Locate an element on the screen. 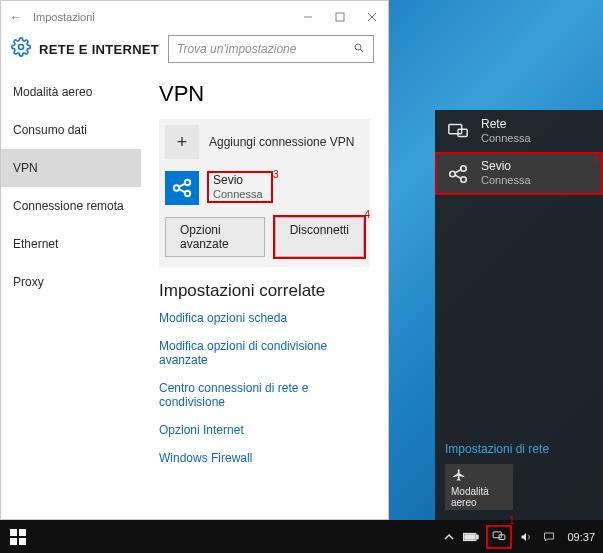 The image size is (603, 553). vpn-status: Connessa is located at coordinates (238, 194).